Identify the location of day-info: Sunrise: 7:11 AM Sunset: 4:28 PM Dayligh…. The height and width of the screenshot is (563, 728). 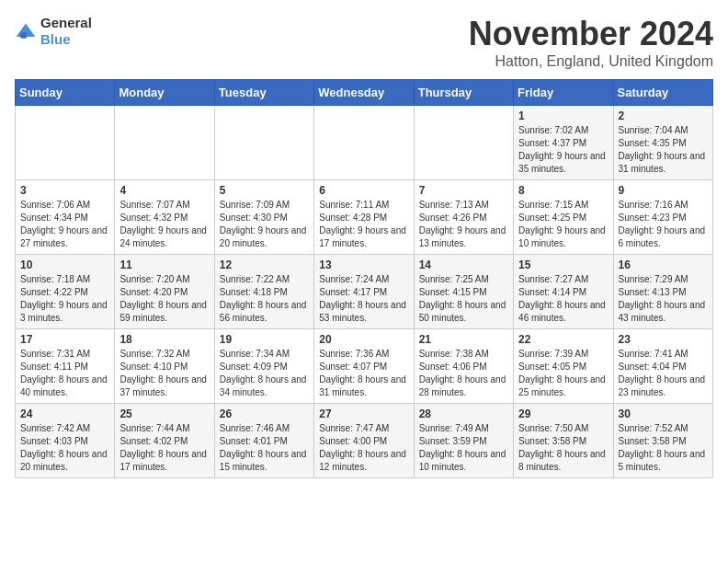
(364, 224).